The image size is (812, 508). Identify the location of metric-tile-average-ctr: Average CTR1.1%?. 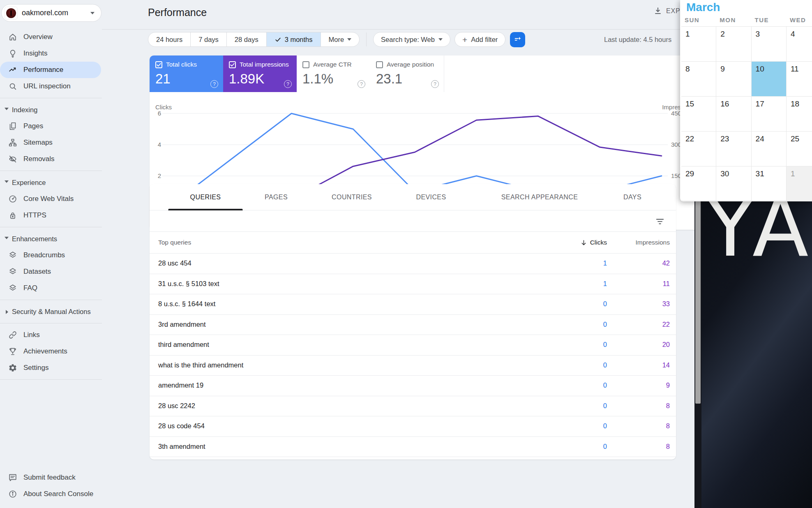
(334, 74).